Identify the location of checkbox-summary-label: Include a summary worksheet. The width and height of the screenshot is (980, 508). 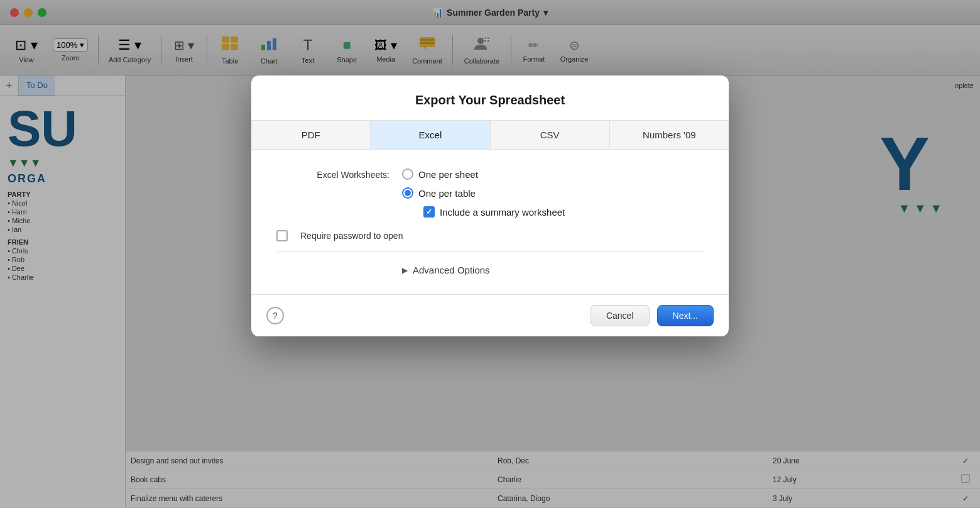
(503, 213).